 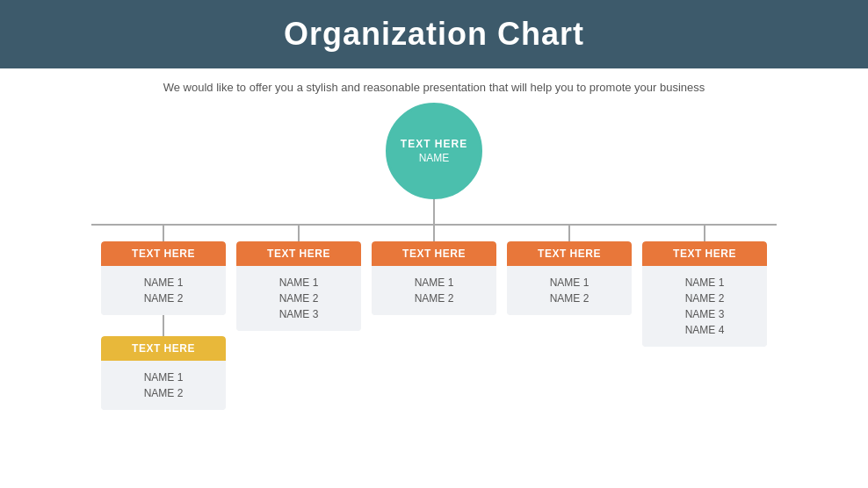 I want to click on subtitle: We would like to offer you a stylish and…, so click(x=434, y=88).